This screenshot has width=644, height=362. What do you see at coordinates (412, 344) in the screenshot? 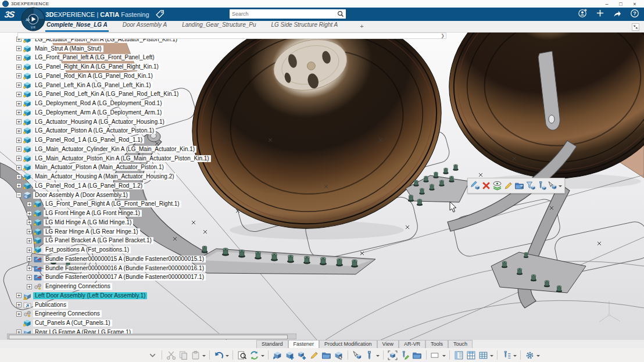
I see `section-tab-ar-vr: AR-VR` at bounding box center [412, 344].